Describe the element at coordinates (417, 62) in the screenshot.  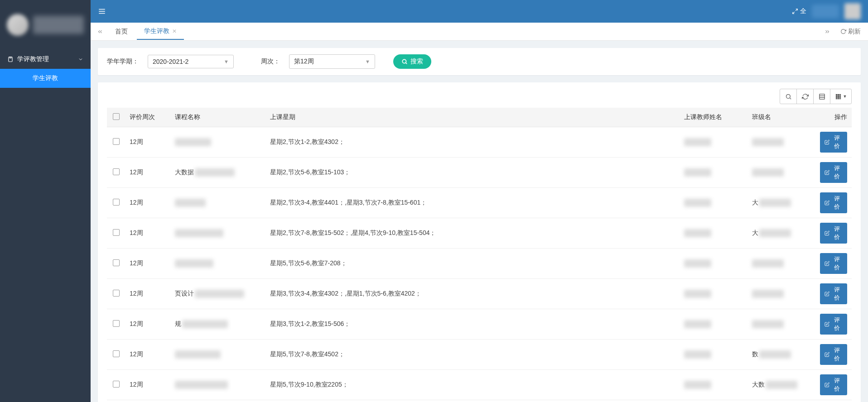
I see `search-label: 搜索` at that location.